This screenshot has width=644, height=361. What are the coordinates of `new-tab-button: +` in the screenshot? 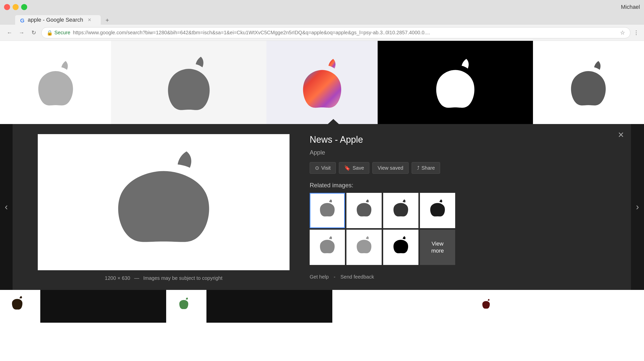 It's located at (107, 20).